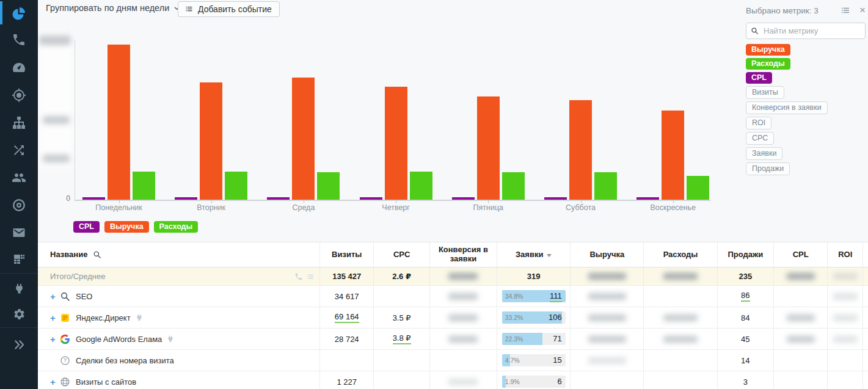 Image resolution: width=868 pixels, height=389 pixels. What do you see at coordinates (228, 9) in the screenshot?
I see `add-event-button: Добавить событие` at bounding box center [228, 9].